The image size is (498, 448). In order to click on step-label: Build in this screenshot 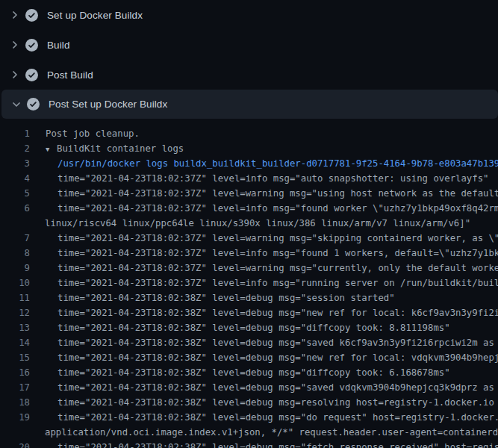, I will do `click(58, 45)`.